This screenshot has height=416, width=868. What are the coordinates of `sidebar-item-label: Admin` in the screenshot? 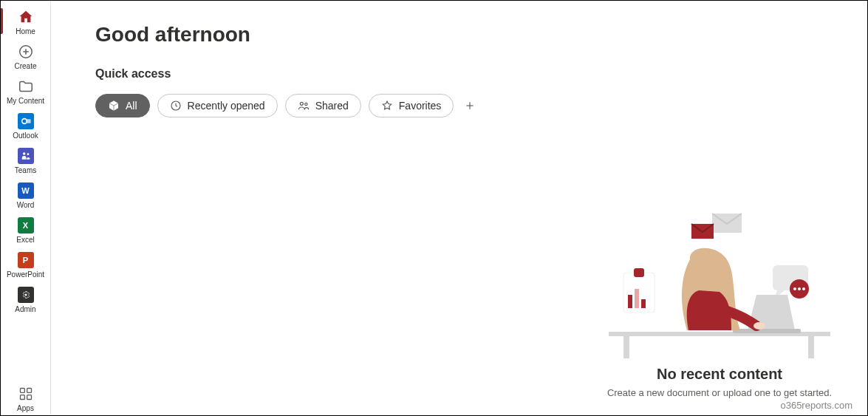 It's located at (25, 309).